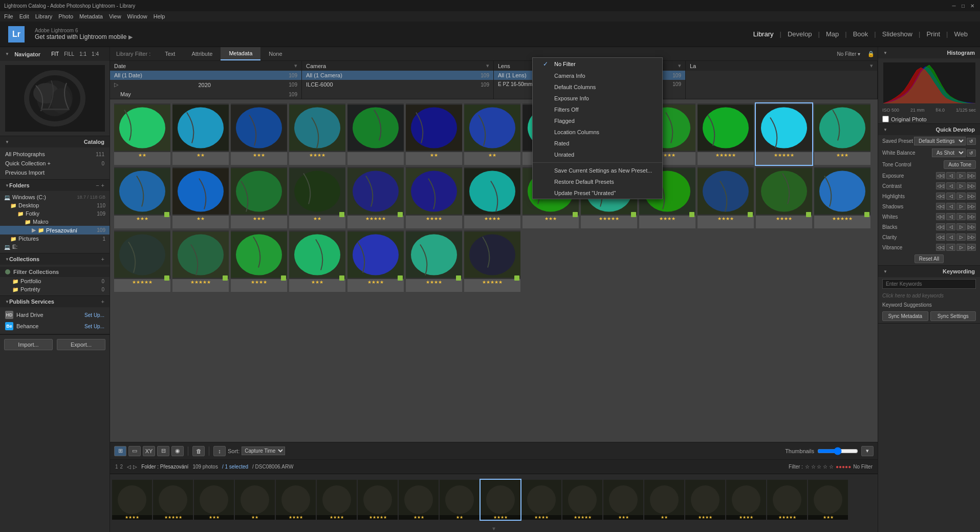 The image size is (980, 532). I want to click on highlights-inc: ▷, so click(961, 196).